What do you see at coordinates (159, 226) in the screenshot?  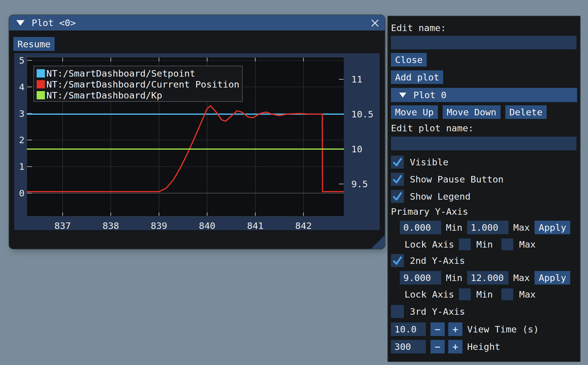 I see `x-axis-tick-label: 839` at bounding box center [159, 226].